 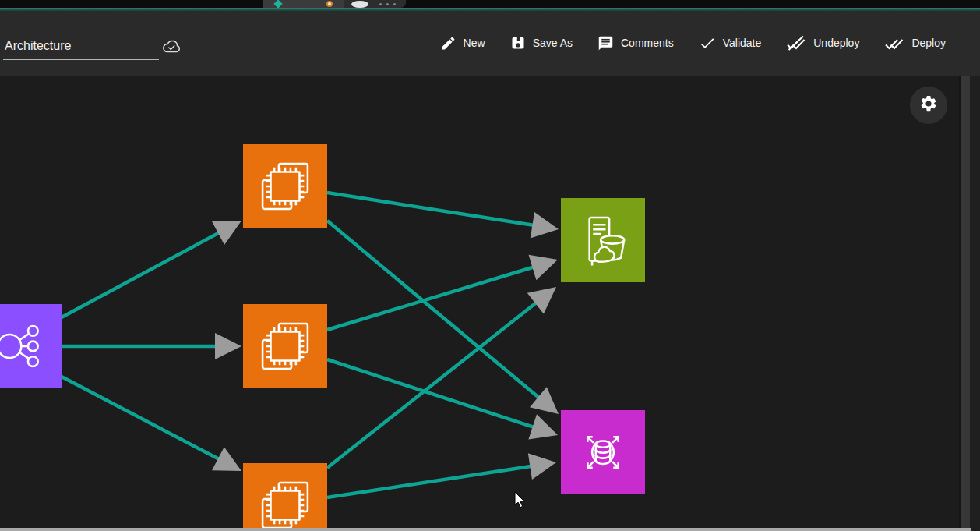 I want to click on editor-header: NewSave AsCommentsValidateUndeployDeploy, so click(x=490, y=44).